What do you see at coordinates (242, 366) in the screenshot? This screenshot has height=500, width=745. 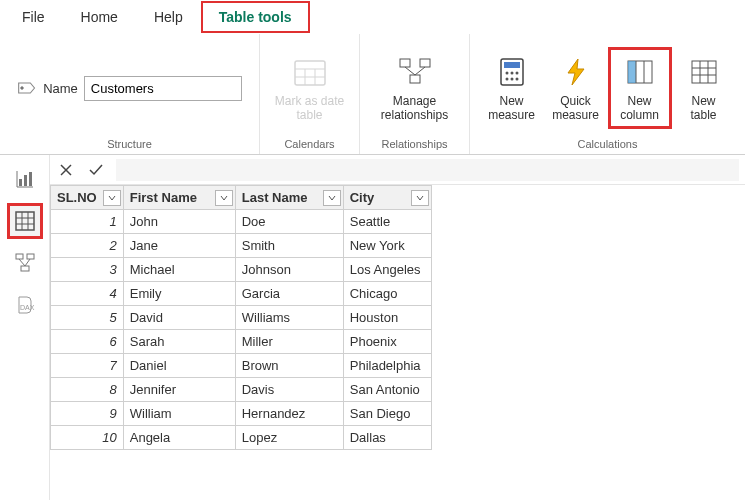 I see `table-row: 7DanielBrownPhiladelphia` at bounding box center [242, 366].